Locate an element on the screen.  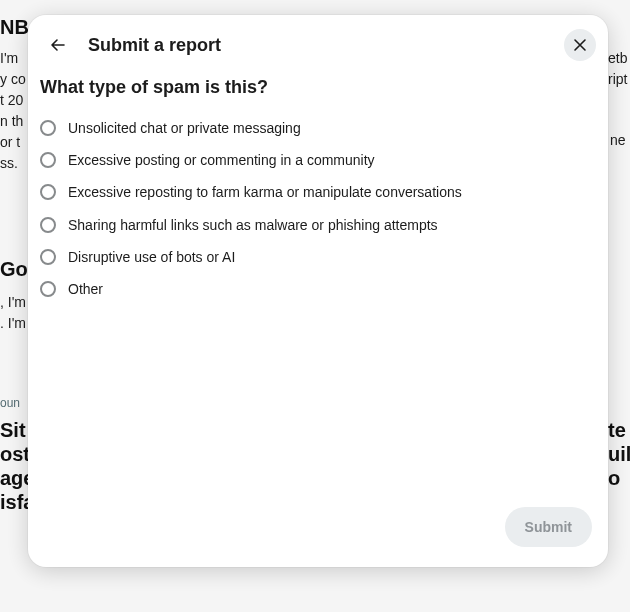
close-button is located at coordinates (580, 45).